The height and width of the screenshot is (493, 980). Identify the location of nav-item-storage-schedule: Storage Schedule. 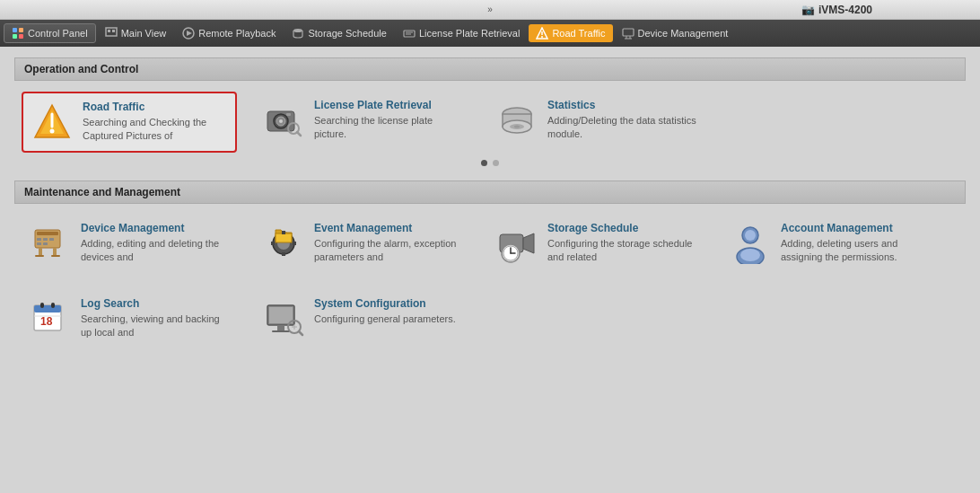
(339, 33).